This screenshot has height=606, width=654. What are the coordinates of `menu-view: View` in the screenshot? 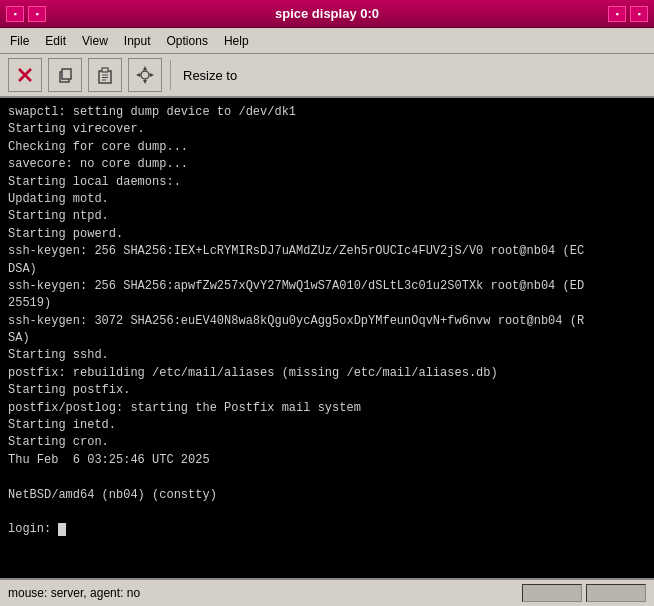 It's located at (95, 41).